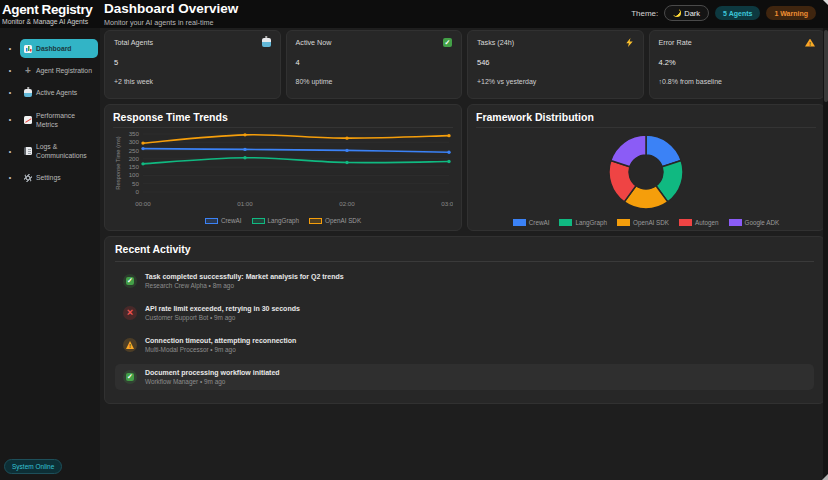 The width and height of the screenshot is (828, 480). Describe the element at coordinates (283, 120) in the screenshot. I see `chart-title: Response Time Trends` at that location.